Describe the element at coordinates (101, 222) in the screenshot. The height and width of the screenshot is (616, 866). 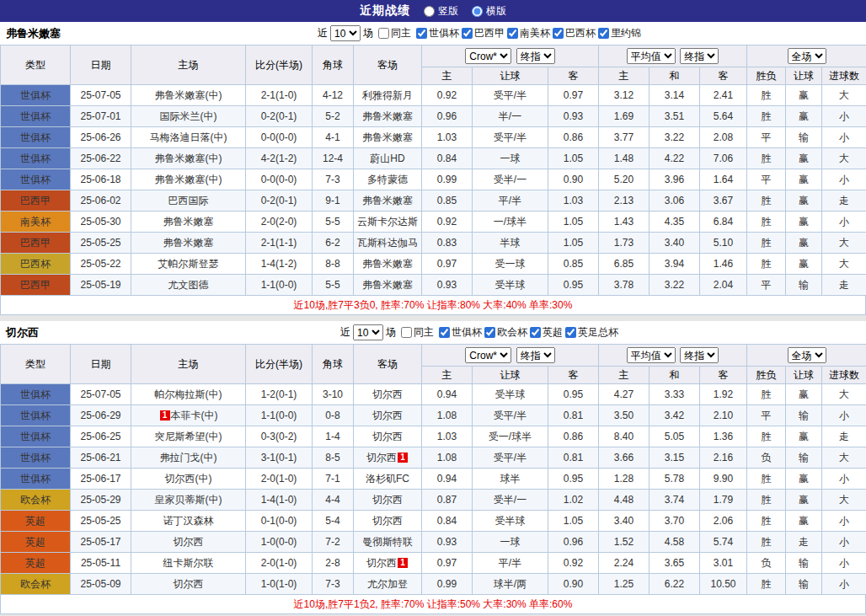
I see `match-date: 25-05-30` at that location.